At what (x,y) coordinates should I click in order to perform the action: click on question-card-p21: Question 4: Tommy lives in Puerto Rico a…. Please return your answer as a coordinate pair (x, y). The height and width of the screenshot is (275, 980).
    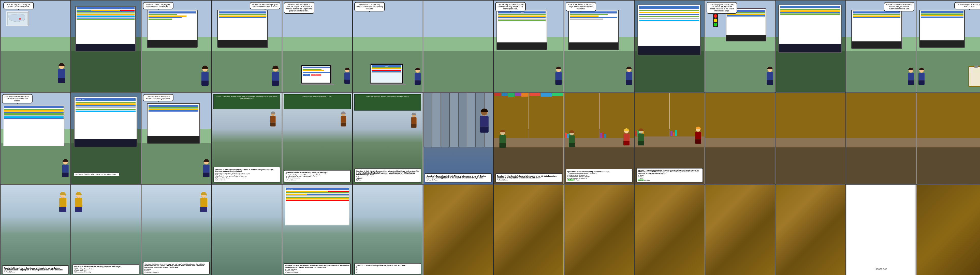
    Looking at the image, I should click on (458, 178).